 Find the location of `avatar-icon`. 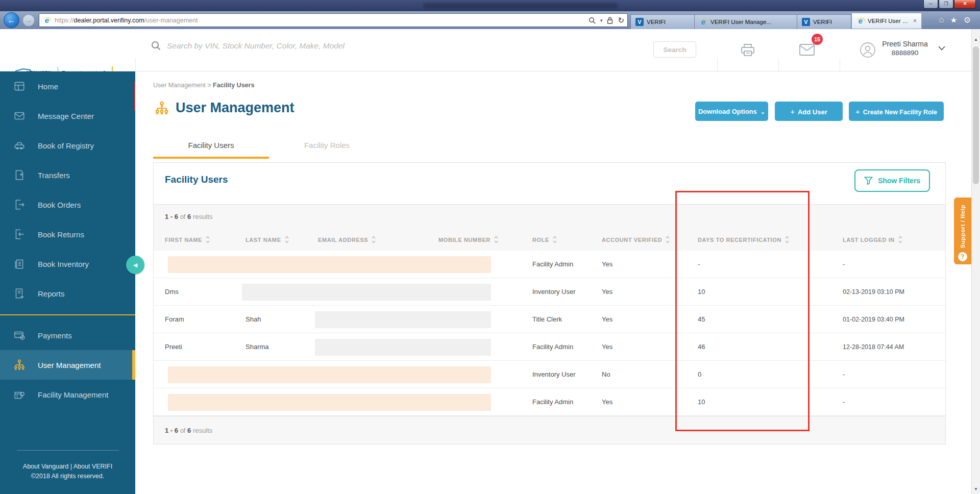

avatar-icon is located at coordinates (868, 50).